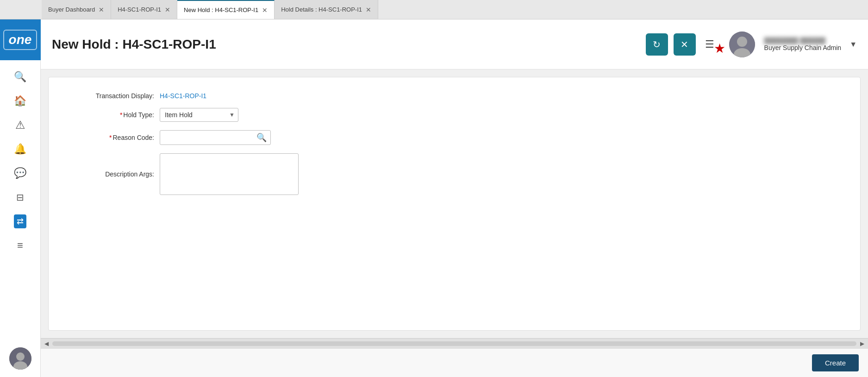 The height and width of the screenshot is (377, 868). Describe the element at coordinates (20, 125) in the screenshot. I see `alert-icon: ⚠` at that location.